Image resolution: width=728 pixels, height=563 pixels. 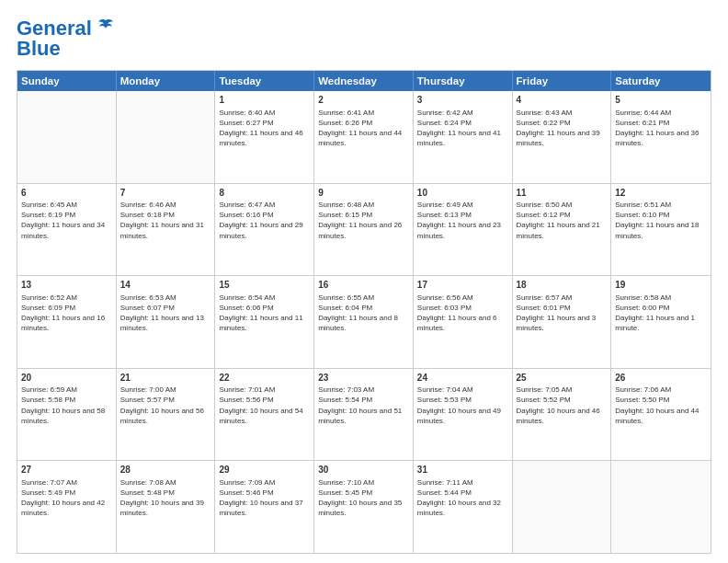 What do you see at coordinates (265, 378) in the screenshot?
I see `day-number: 22` at bounding box center [265, 378].